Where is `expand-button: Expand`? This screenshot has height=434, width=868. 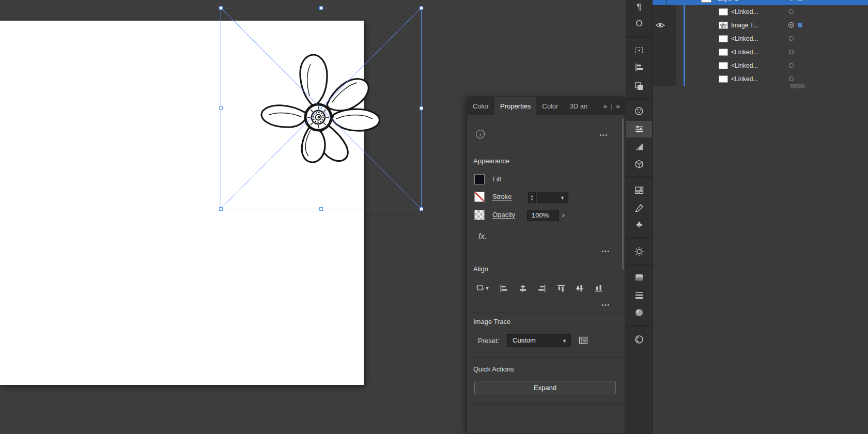
expand-button: Expand is located at coordinates (545, 388).